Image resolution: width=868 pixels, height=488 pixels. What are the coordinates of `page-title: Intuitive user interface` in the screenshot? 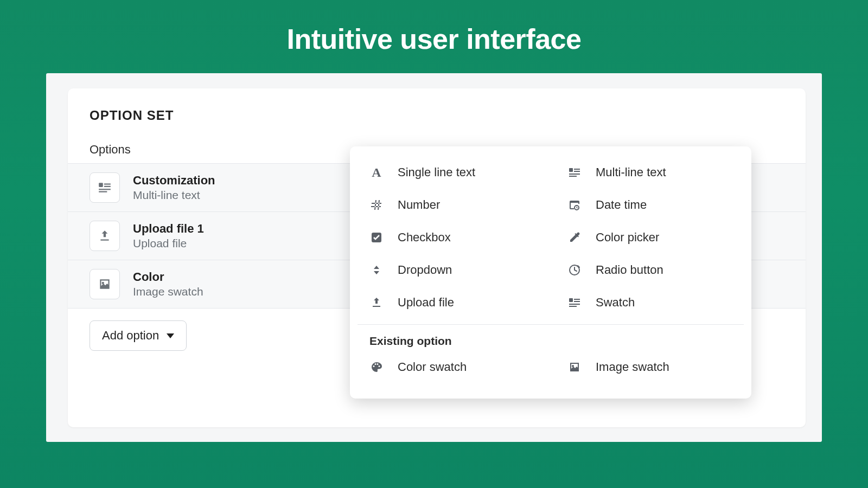 It's located at (434, 28).